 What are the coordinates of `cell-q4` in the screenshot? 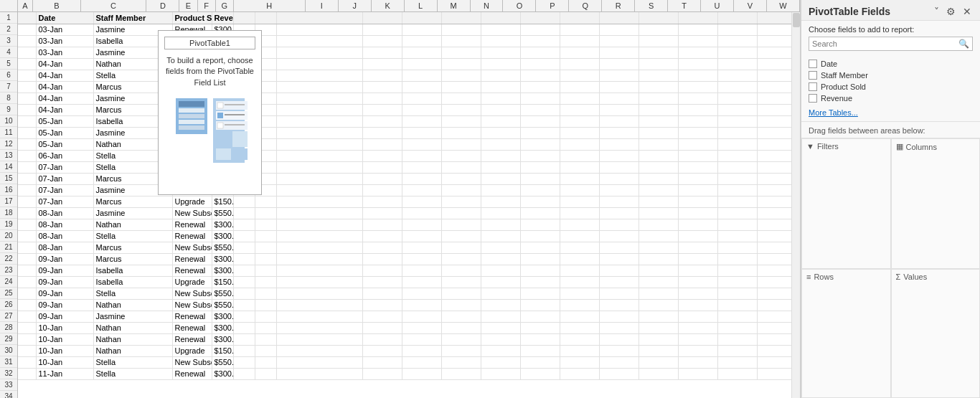 It's located at (697, 52).